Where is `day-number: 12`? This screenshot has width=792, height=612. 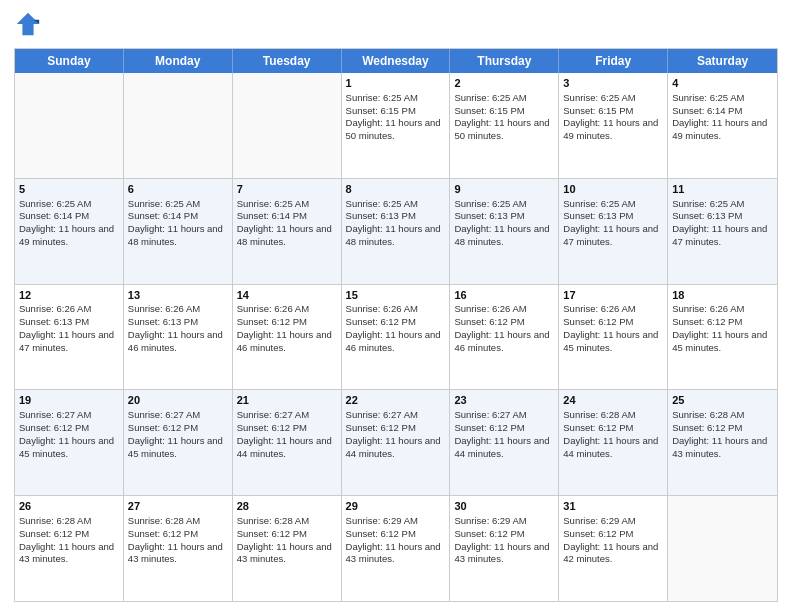 day-number: 12 is located at coordinates (69, 296).